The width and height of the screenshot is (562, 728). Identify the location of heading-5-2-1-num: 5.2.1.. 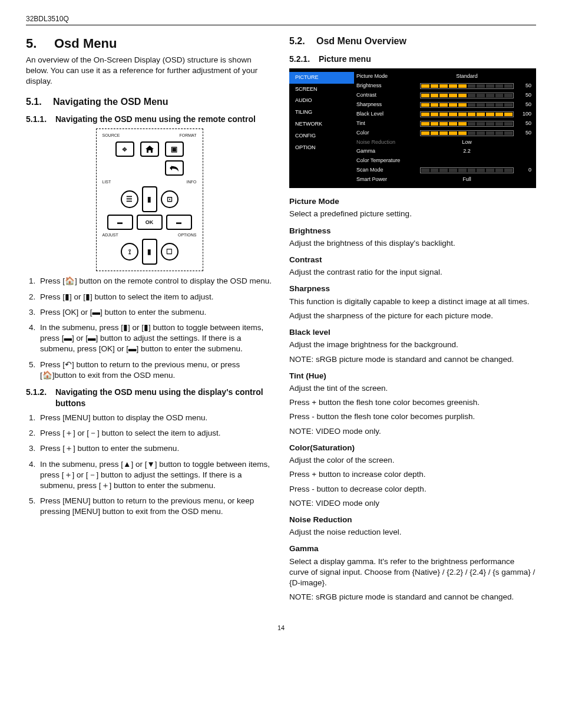
(300, 59).